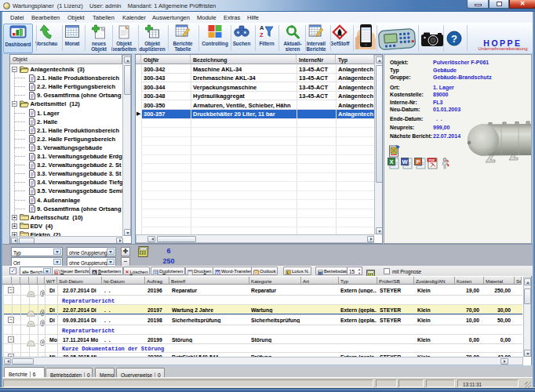 The width and height of the screenshot is (535, 392). Describe the element at coordinates (262, 34) in the screenshot. I see `svg-text: Z` at that location.